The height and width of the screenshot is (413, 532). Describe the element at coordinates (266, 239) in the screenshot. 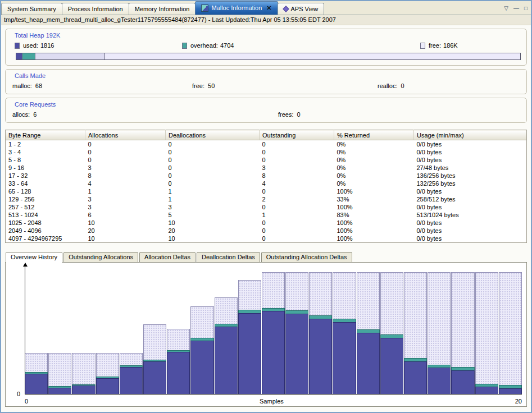

I see `table-row: 4097 - 429496729510100100%0/0 bytes` at that location.